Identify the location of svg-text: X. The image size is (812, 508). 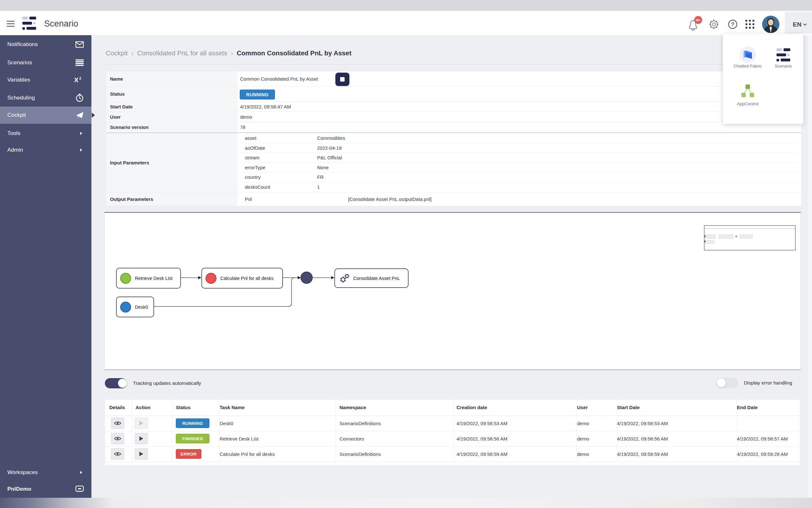
(77, 80).